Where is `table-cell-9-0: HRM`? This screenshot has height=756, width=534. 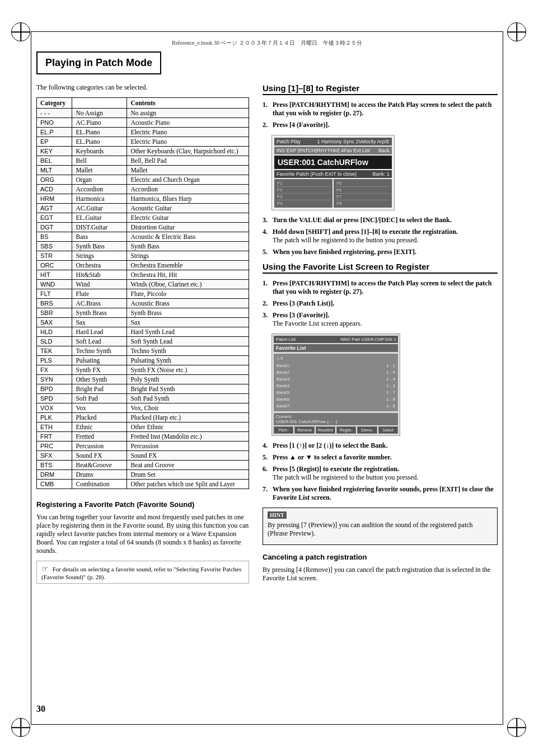 table-cell-9-0: HRM is located at coordinates (55, 199).